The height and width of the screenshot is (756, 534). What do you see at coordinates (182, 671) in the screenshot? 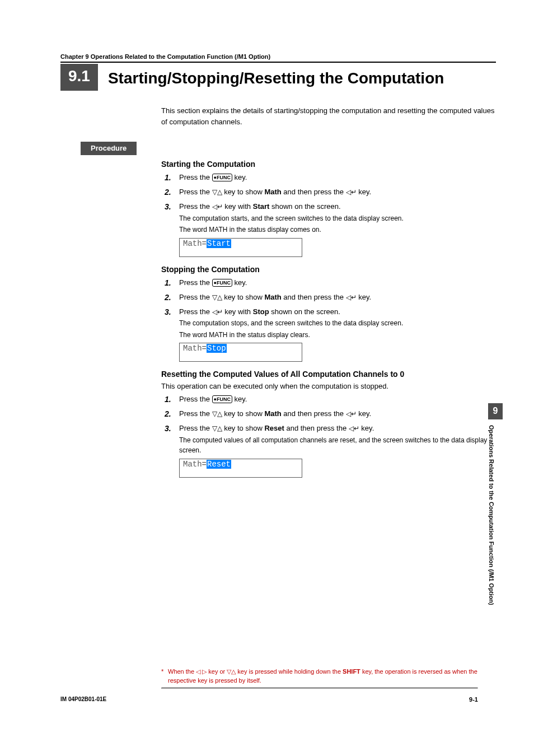
I see `footnote-text: When the` at bounding box center [182, 671].